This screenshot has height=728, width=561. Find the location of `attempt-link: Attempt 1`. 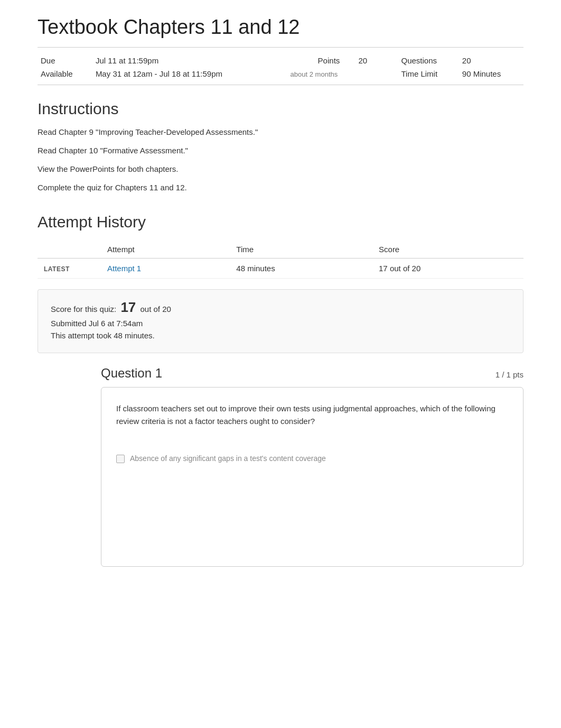

attempt-link: Attempt 1 is located at coordinates (124, 269).